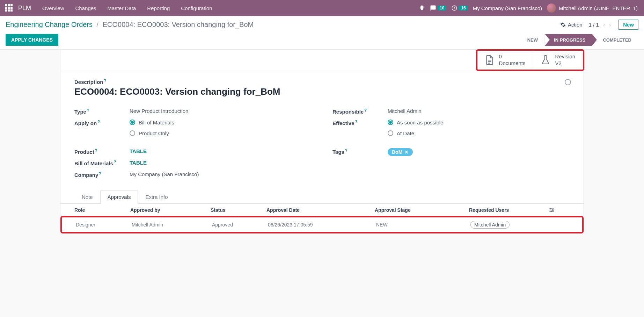 This screenshot has width=644, height=317. I want to click on approval-row-highlight: Designer Mitchell Admin Approved 06/26/2…, so click(322, 225).